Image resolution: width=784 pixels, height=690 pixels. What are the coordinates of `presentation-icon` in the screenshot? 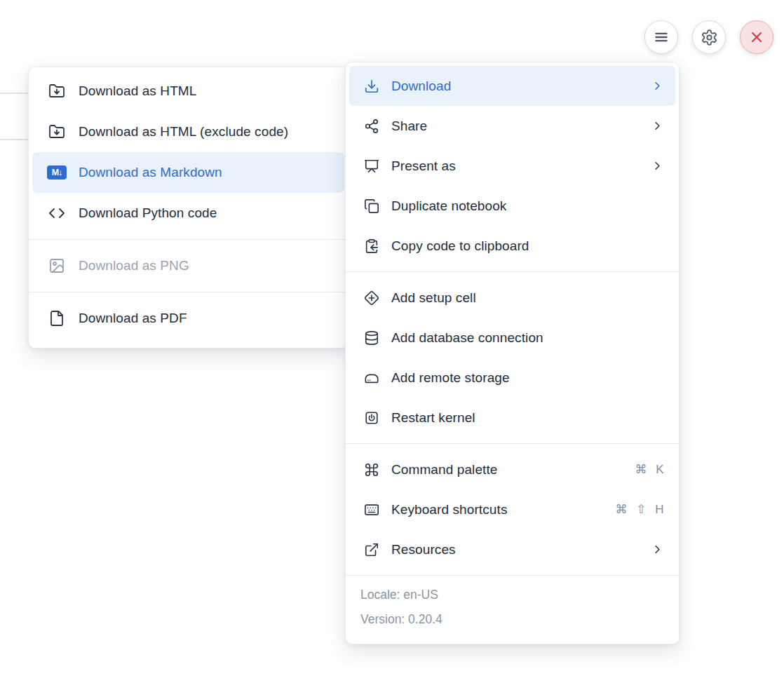 It's located at (372, 166).